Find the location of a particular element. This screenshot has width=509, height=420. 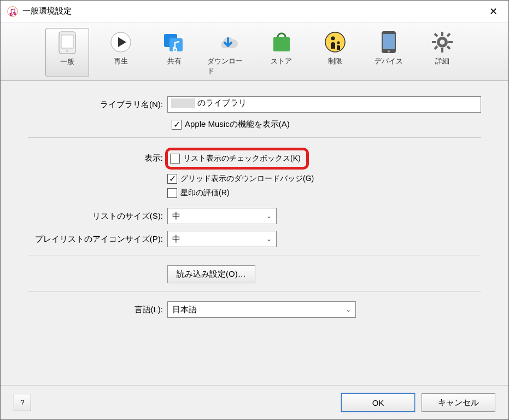

close-icon: ✕ is located at coordinates (493, 11).